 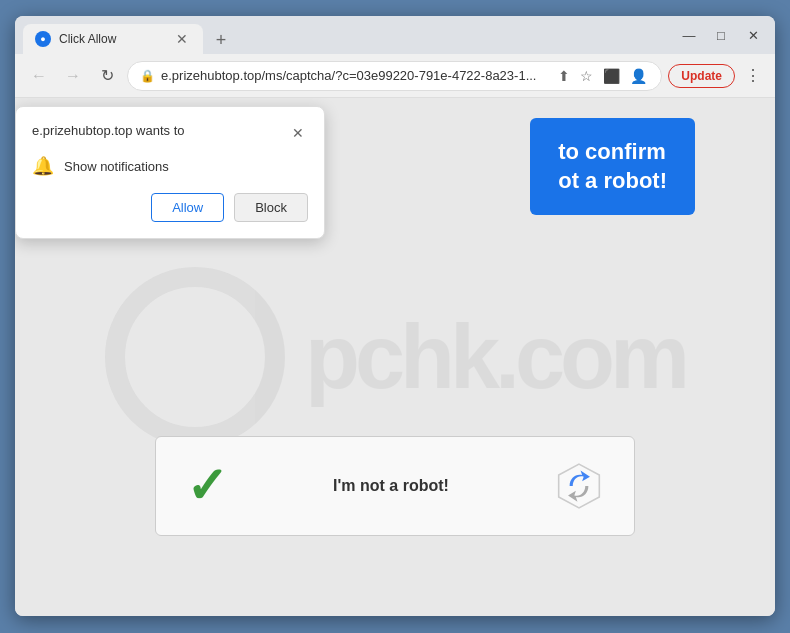 What do you see at coordinates (612, 76) in the screenshot?
I see `extension-icon: ⬛` at bounding box center [612, 76].